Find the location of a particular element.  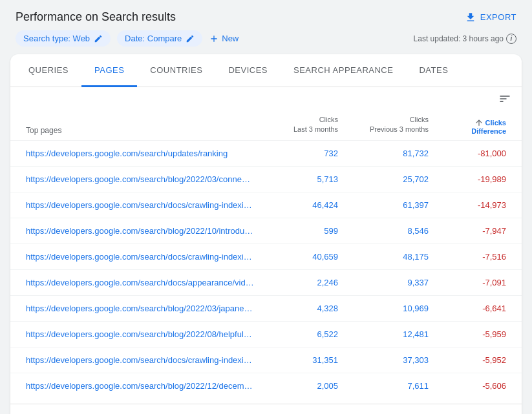

cell-clicks-prev: 8,546 is located at coordinates (383, 231).